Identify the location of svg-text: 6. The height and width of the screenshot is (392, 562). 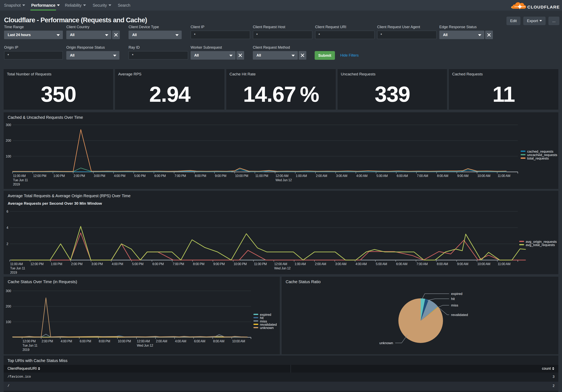
(7, 211).